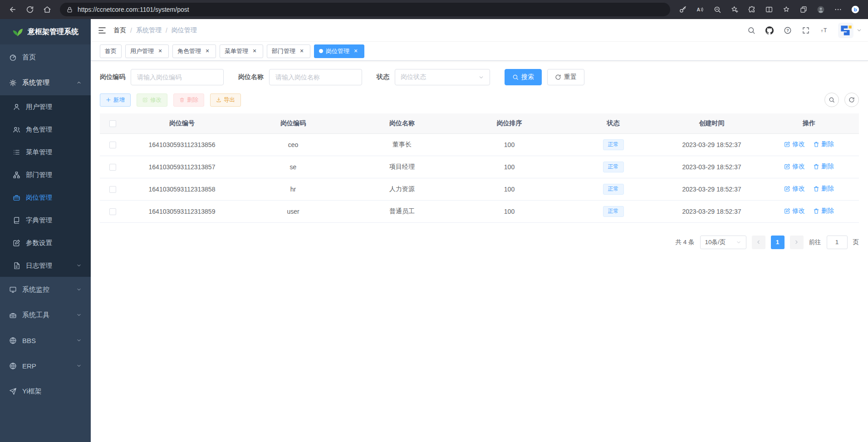 This screenshot has width=868, height=442. I want to click on browser-back-button, so click(13, 10).